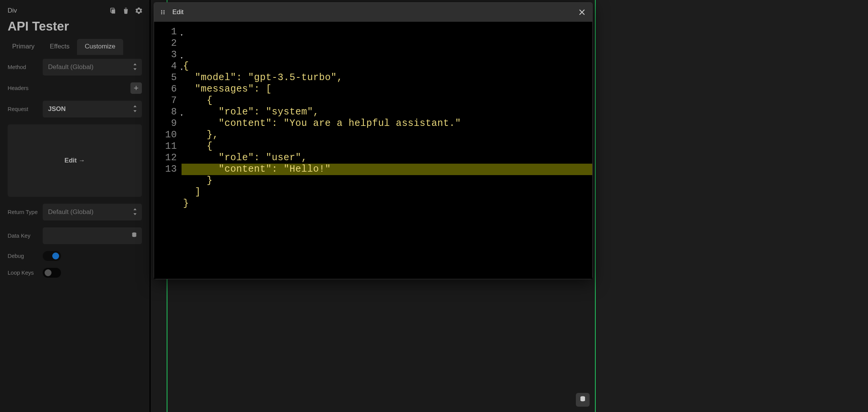 The image size is (868, 412). I want to click on label-headers: Headers, so click(25, 88).